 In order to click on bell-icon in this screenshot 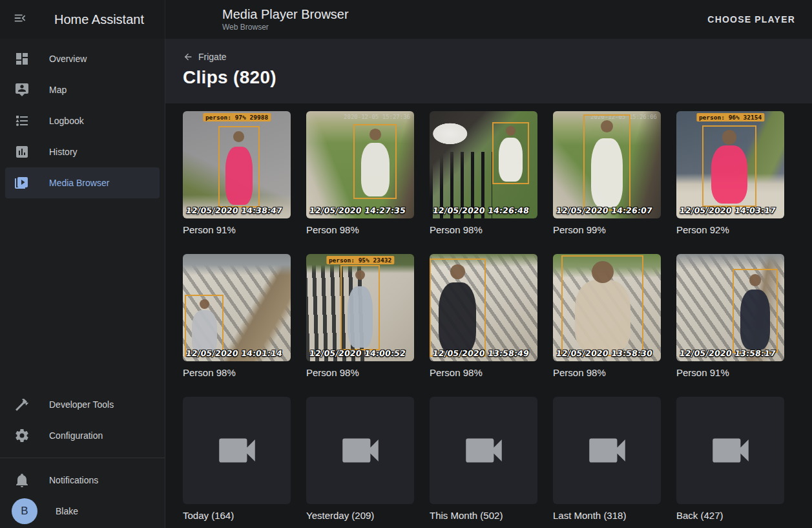, I will do `click(22, 480)`.